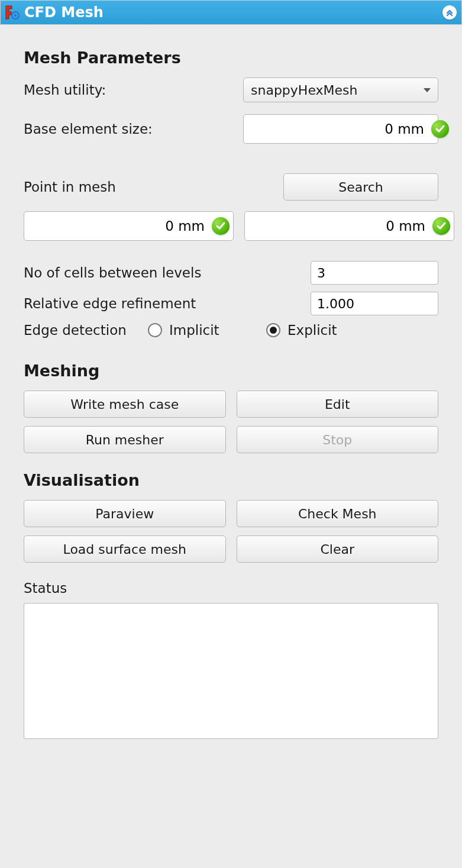 The width and height of the screenshot is (462, 868). Describe the element at coordinates (64, 12) in the screenshot. I see `titlebar-title: CFD Mesh` at that location.